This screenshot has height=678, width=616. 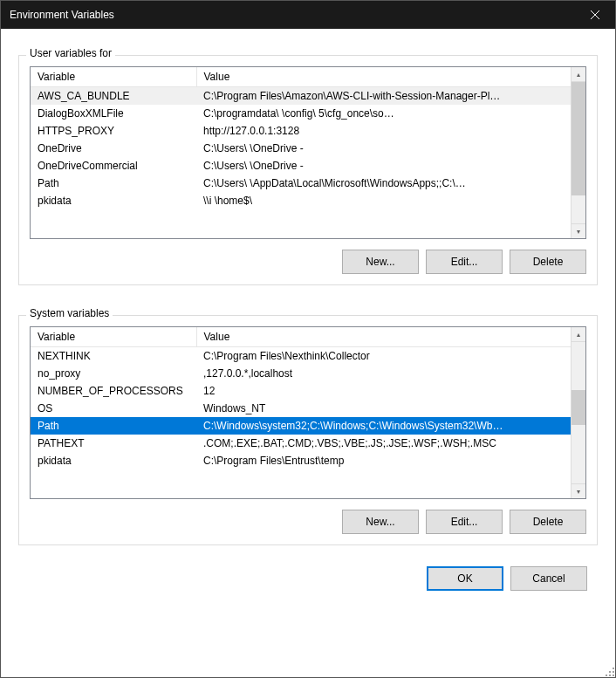 What do you see at coordinates (464, 262) in the screenshot?
I see `user-edit-button: Edit...` at bounding box center [464, 262].